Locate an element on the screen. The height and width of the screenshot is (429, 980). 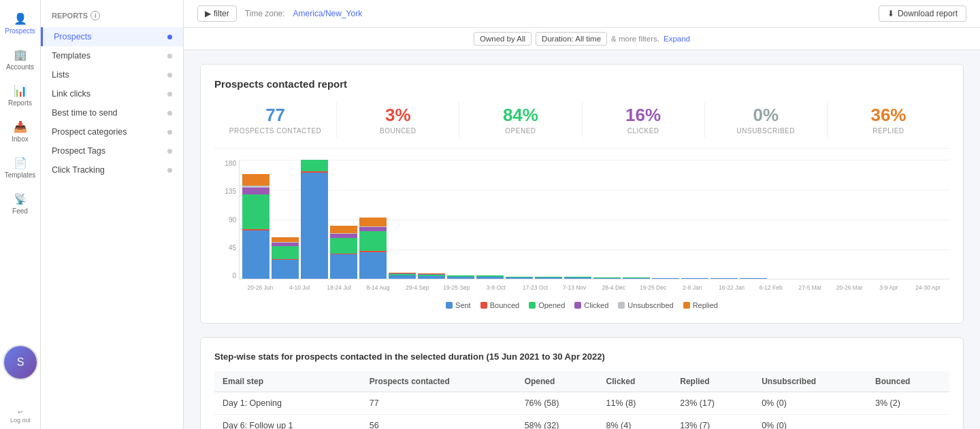
sidebar-item-templates: Templates is located at coordinates (112, 56).